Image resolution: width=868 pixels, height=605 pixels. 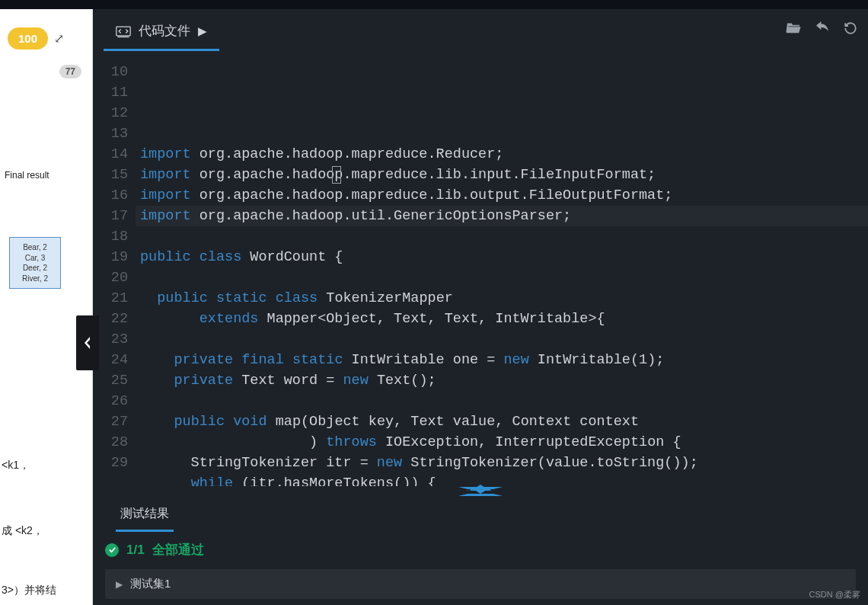 What do you see at coordinates (70, 72) in the screenshot?
I see `comment-count-badge: 77` at bounding box center [70, 72].